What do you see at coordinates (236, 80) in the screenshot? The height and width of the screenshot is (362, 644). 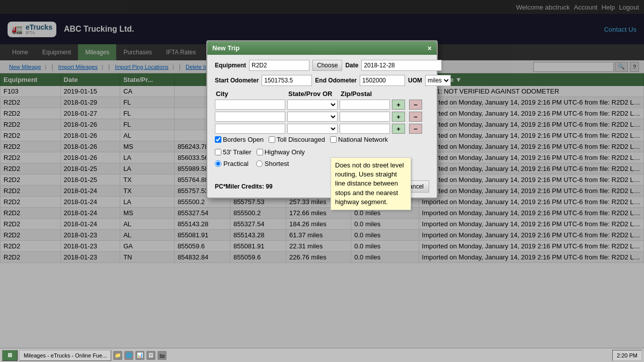 I see `start-odo-label: Start Odometer` at bounding box center [236, 80].